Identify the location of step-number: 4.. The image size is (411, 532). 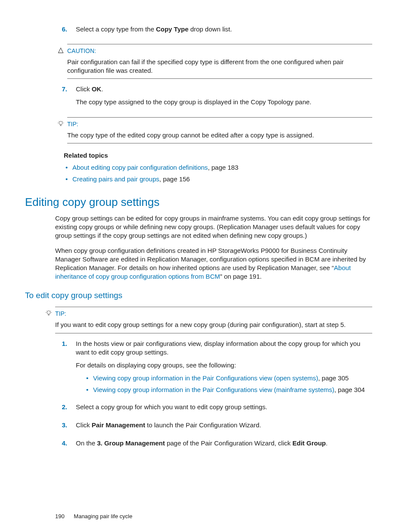
(63, 443).